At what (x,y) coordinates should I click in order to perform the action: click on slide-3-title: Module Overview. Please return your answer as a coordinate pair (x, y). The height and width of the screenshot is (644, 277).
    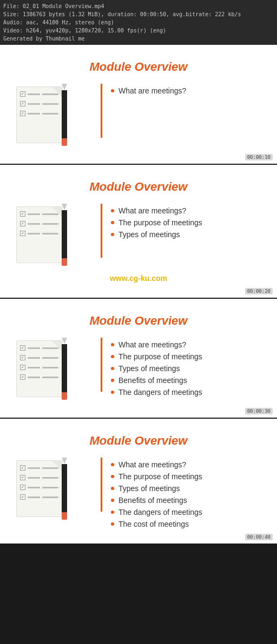
    Looking at the image, I should click on (138, 321).